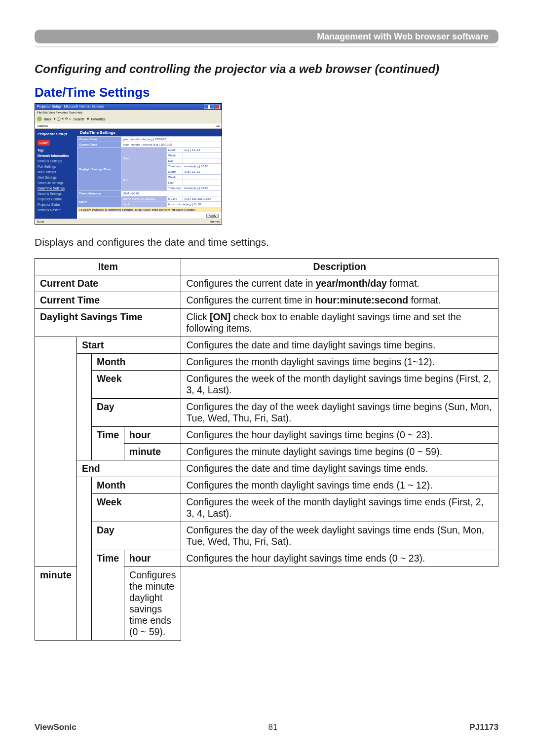 This screenshot has width=533, height=756. Describe the element at coordinates (108, 284) in the screenshot. I see `row-current-date: Current Date` at that location.